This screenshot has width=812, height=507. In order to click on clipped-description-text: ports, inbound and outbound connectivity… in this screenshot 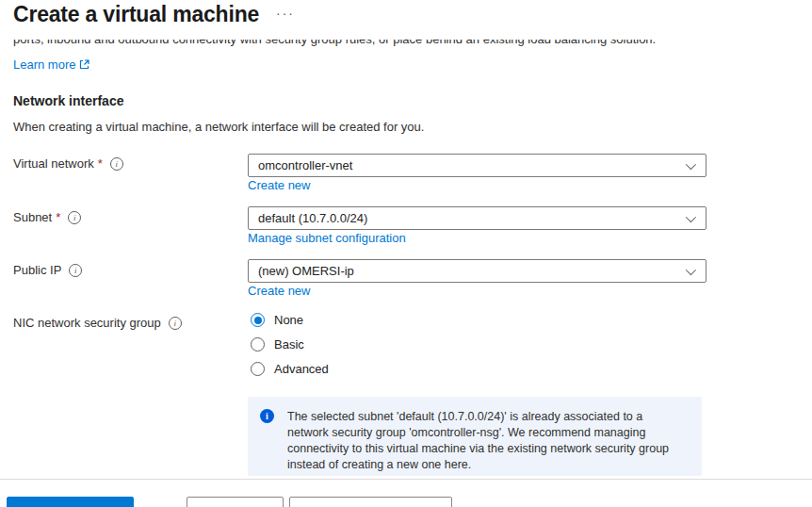, I will do `click(390, 45)`.